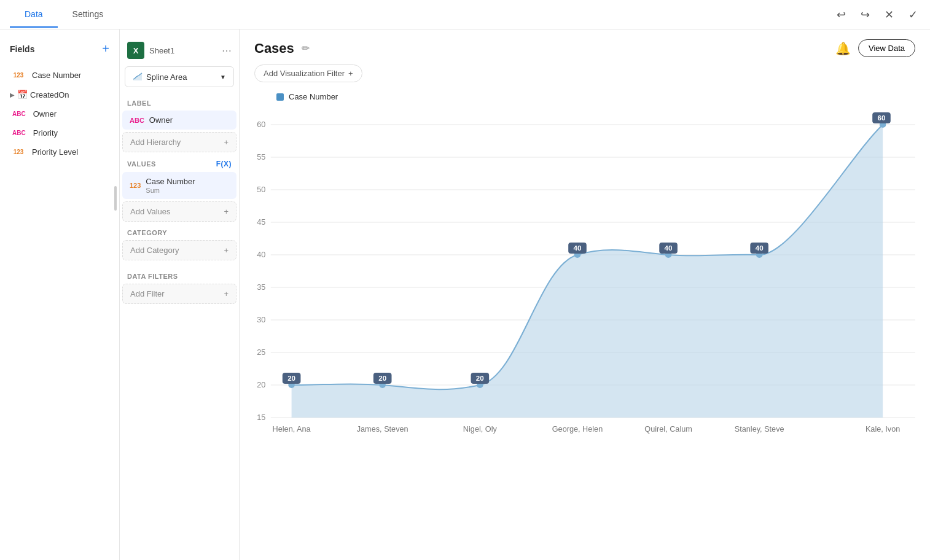  I want to click on field-item-priority: ABC Priority, so click(60, 133).